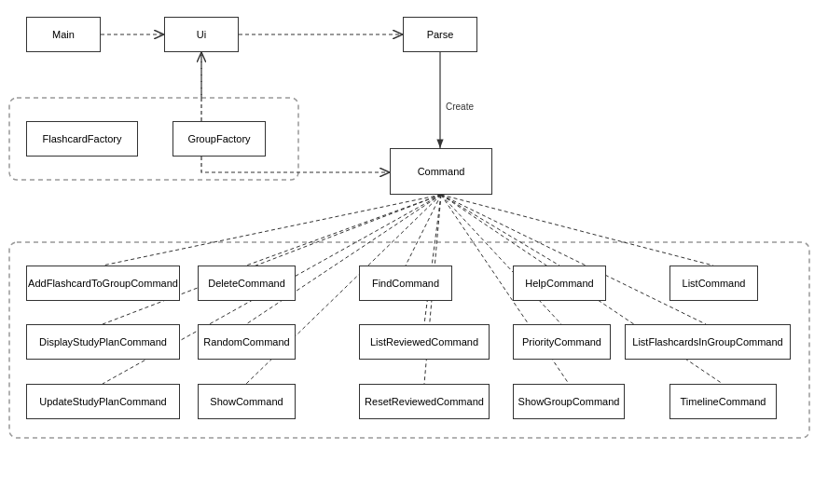 This screenshot has height=504, width=828. Describe the element at coordinates (559, 283) in the screenshot. I see `node-help-command: HelpCommand` at that location.